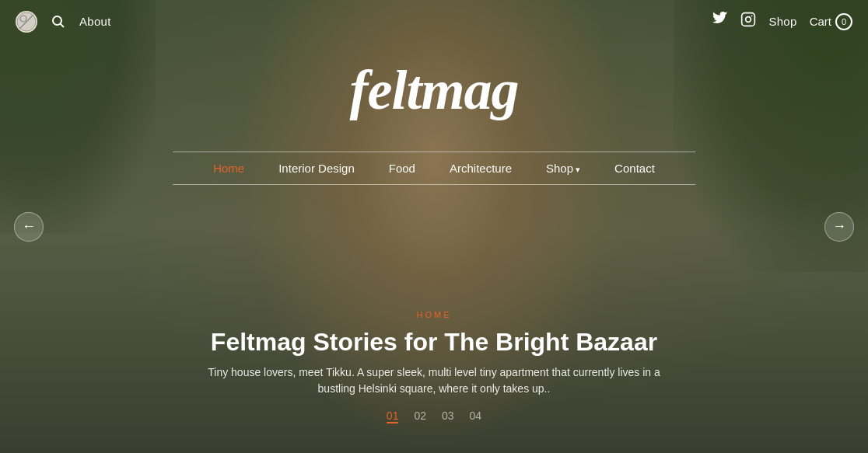  I want to click on site-title: feltmag, so click(434, 90).